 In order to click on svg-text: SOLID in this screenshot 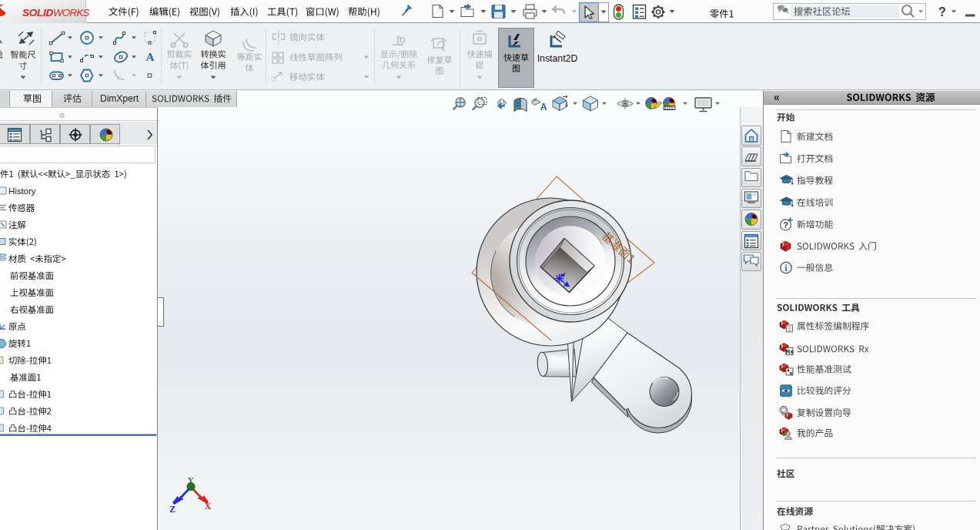, I will do `click(38, 12)`.